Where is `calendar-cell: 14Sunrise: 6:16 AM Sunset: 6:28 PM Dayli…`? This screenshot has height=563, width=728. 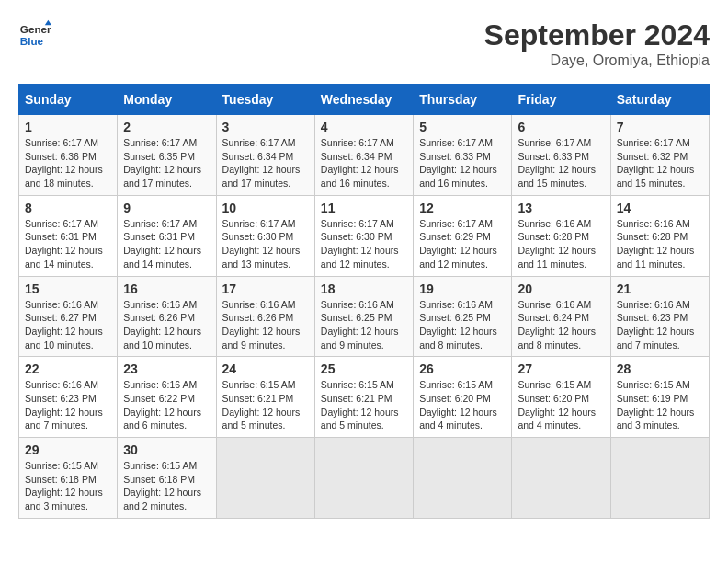
calendar-cell: 14Sunrise: 6:16 AM Sunset: 6:28 PM Dayli… is located at coordinates (660, 236).